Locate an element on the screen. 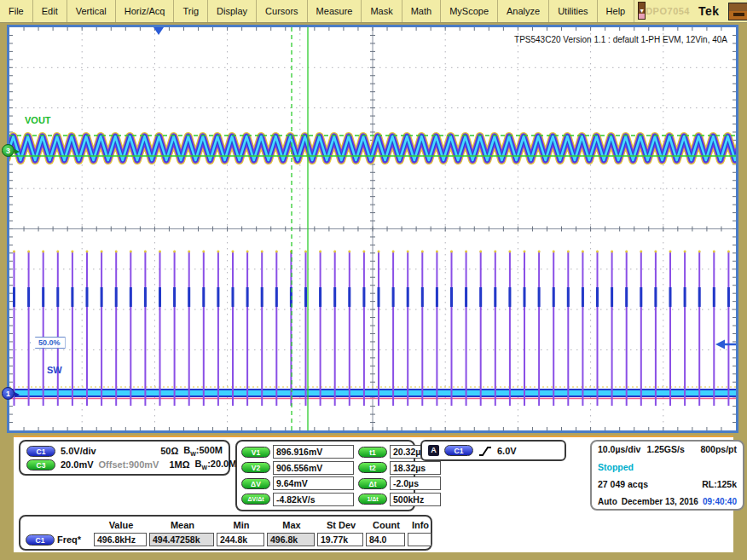  horizontal-position-tag: 50.0% is located at coordinates (48, 343).